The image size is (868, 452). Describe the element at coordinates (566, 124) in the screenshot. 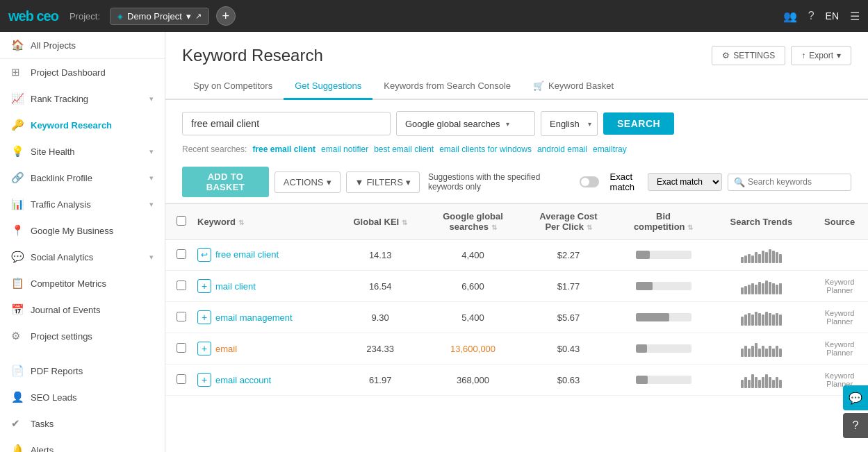

I see `language-select: English Spanish French` at that location.